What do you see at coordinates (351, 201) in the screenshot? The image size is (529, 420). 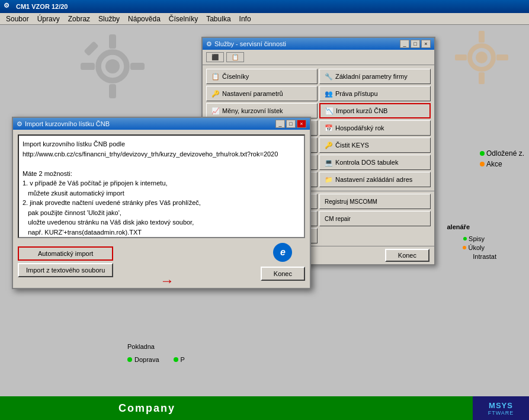 I see `registruj-label: Registruj MSCOMM` at bounding box center [351, 201].